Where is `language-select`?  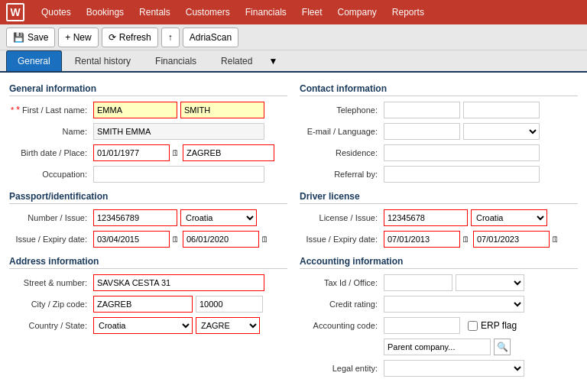
language-select is located at coordinates (501, 131).